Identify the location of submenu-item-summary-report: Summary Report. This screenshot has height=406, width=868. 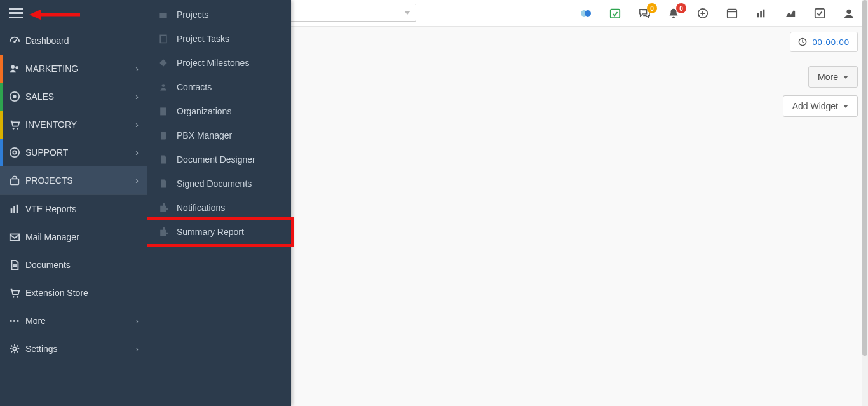
(219, 232).